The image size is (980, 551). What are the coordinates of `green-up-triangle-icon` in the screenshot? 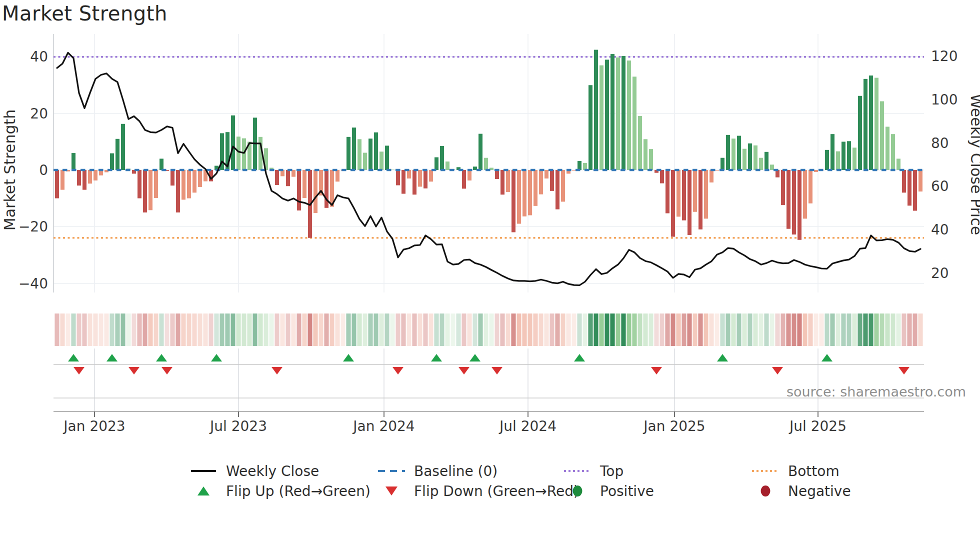 It's located at (204, 491).